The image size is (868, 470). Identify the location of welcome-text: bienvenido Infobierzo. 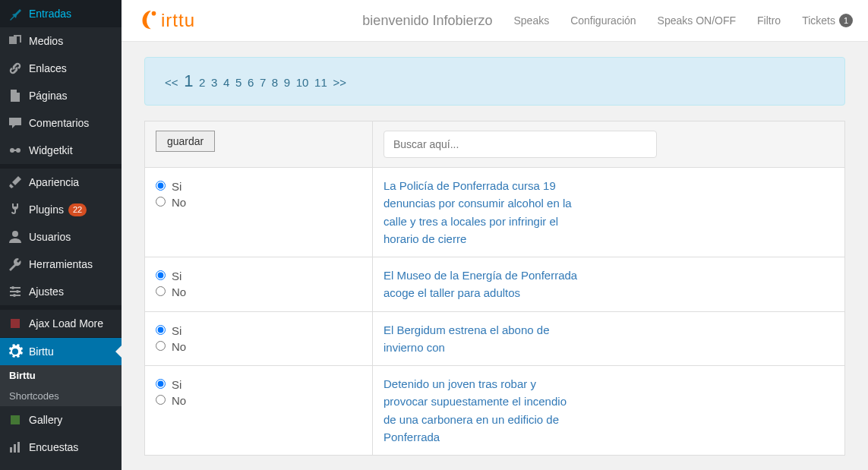
(427, 21).